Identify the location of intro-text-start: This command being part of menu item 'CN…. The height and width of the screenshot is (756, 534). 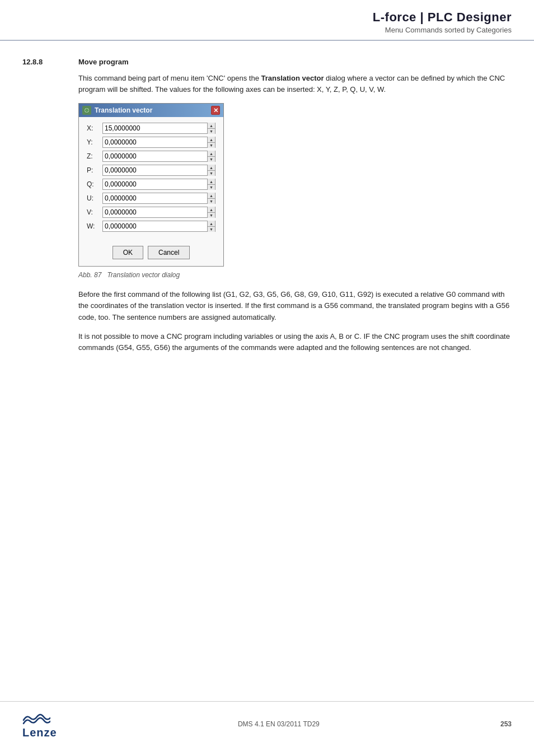
(170, 78).